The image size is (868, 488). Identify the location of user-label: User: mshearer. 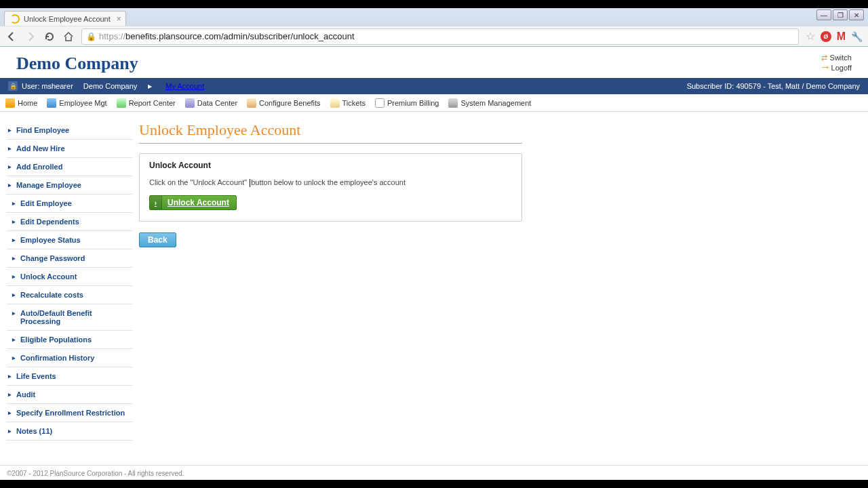
(47, 86).